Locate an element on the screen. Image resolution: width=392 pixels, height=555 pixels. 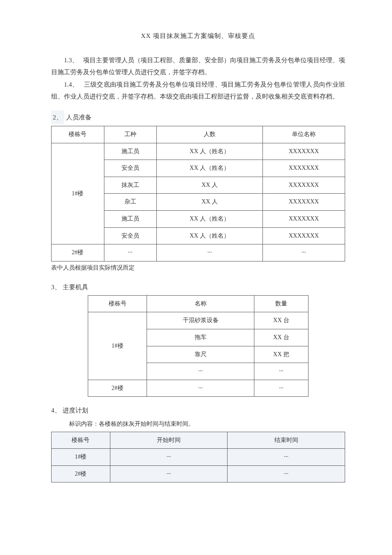
paragraph-1-3: 1.3、 项目主要管理人员（项目工程部、质量部、安全部）向项目施工劳务及分包单位… is located at coordinates (198, 67).